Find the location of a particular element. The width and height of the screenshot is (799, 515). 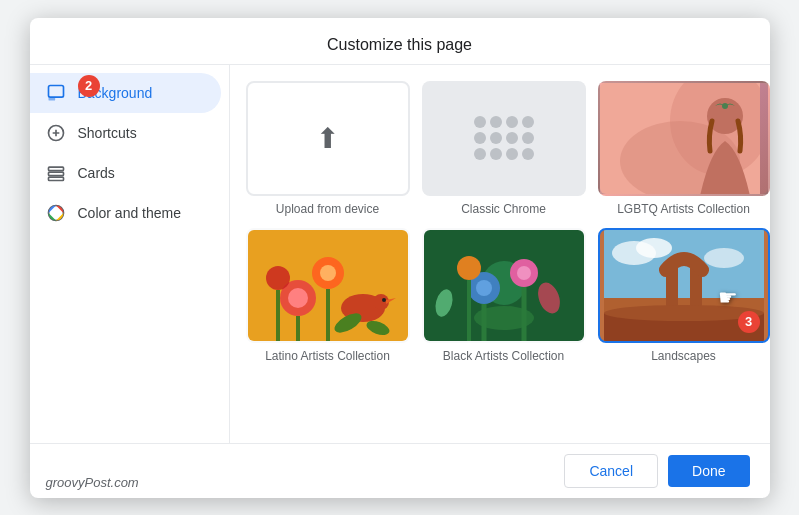

grid-item-latino: Latino Artists Collection is located at coordinates (328, 296).